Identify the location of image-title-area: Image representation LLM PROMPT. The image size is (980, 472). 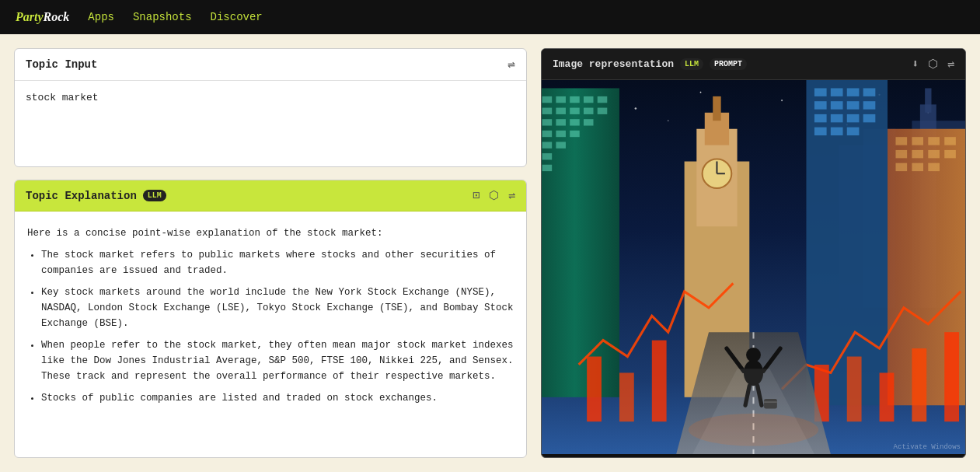
(650, 64).